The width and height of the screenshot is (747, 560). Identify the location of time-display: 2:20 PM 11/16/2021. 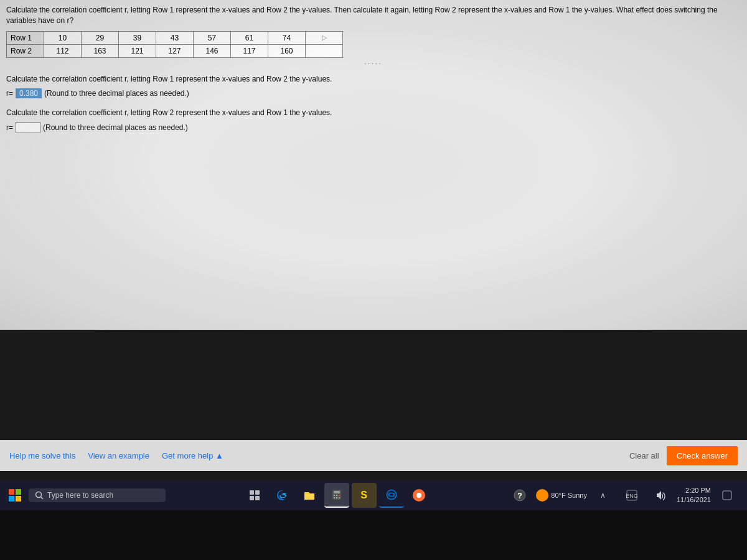
(693, 495).